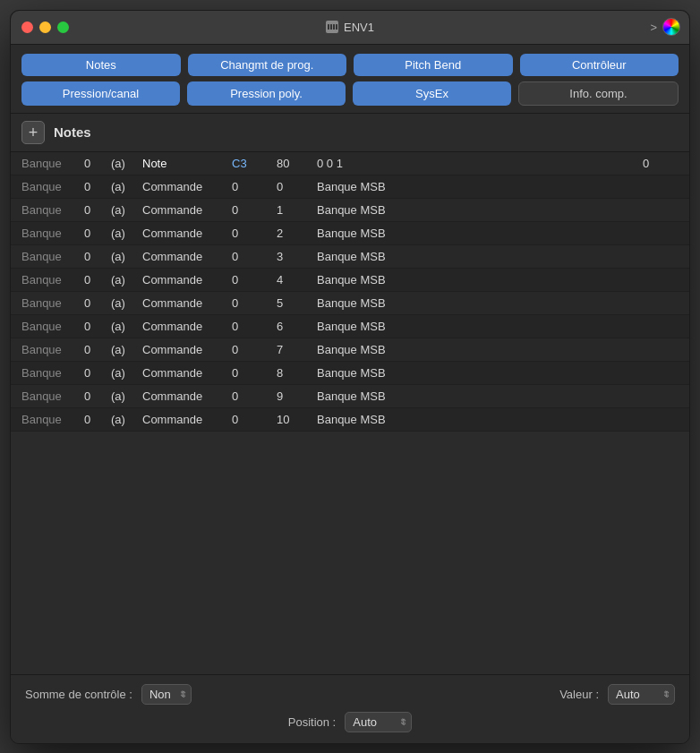 The height and width of the screenshot is (753, 700). What do you see at coordinates (297, 326) in the screenshot?
I see `cell-col6: 6` at bounding box center [297, 326].